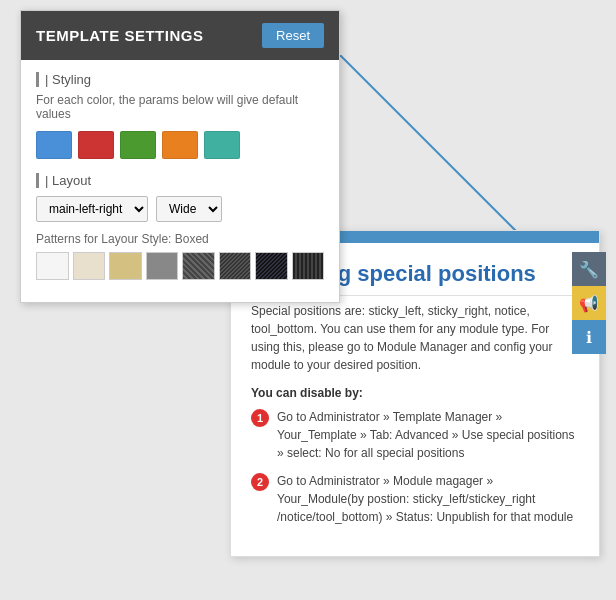 The height and width of the screenshot is (600, 616). I want to click on instruction-item-2: 2 Go to Administrator » Module magager »…, so click(415, 499).